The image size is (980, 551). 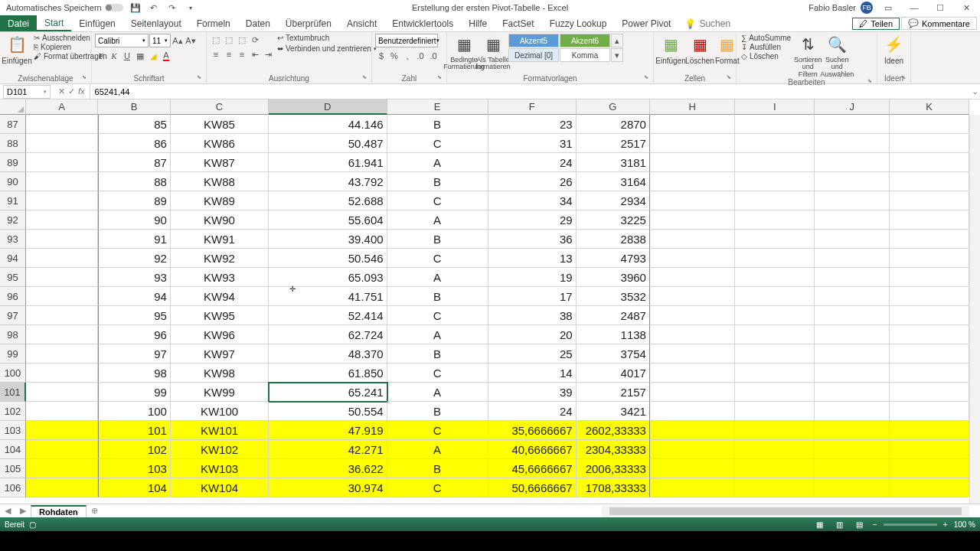 What do you see at coordinates (114, 8) in the screenshot?
I see `toggle-switch` at bounding box center [114, 8].